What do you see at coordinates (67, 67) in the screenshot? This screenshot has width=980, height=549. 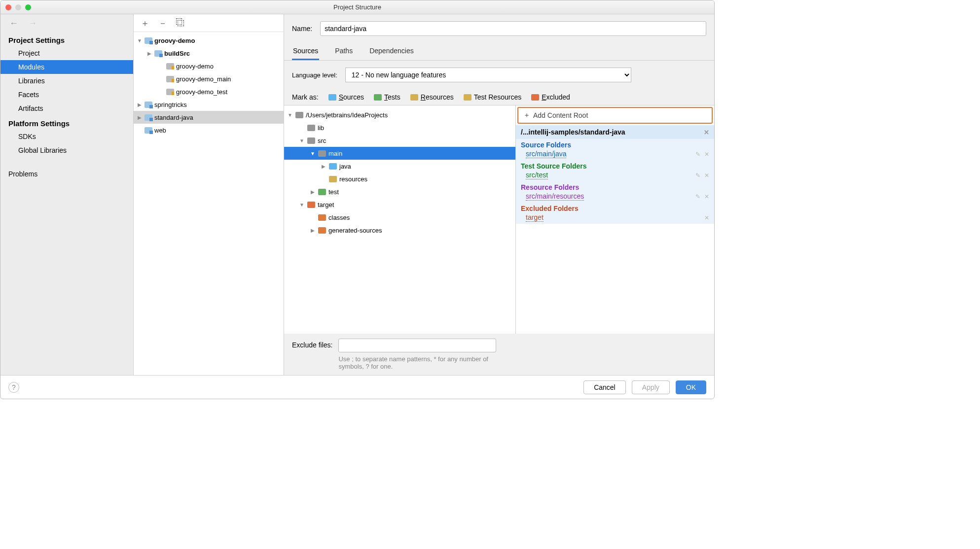 I see `sidebar-item-modules: Modules` at bounding box center [67, 67].